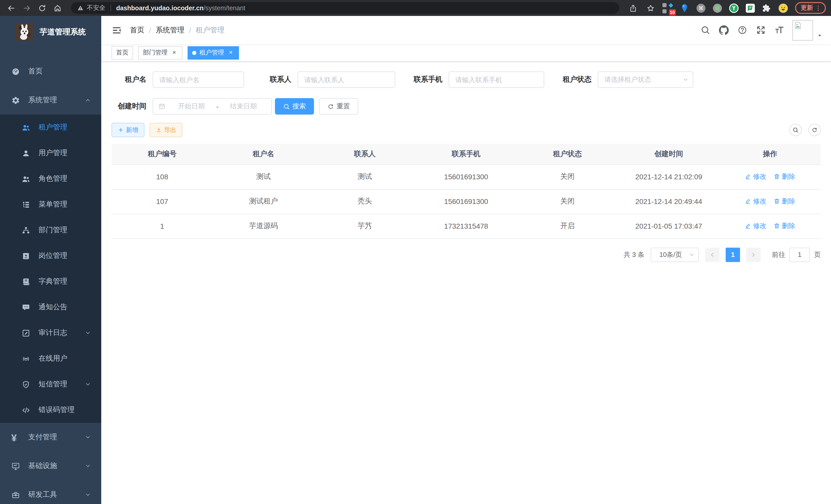  What do you see at coordinates (651, 8) in the screenshot?
I see `bookmark-star-icon` at bounding box center [651, 8].